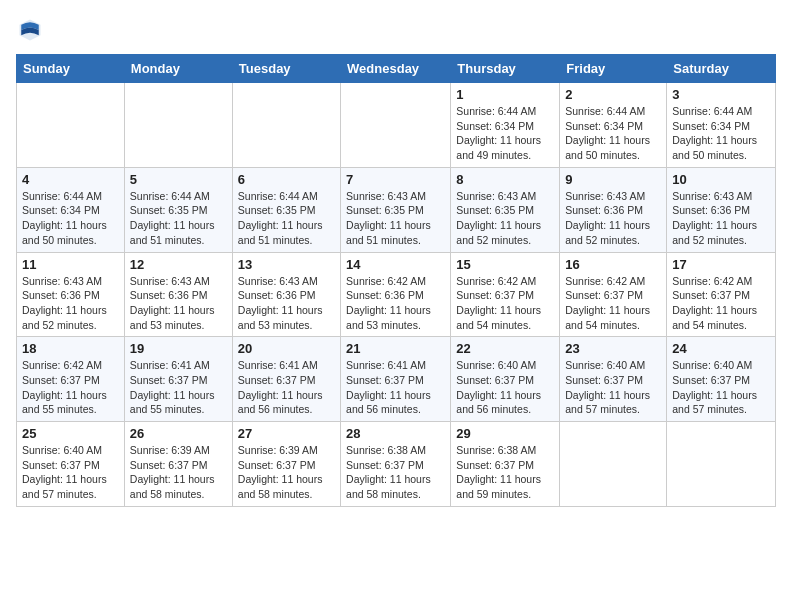  I want to click on column-header-sunday: Sunday, so click(71, 69).